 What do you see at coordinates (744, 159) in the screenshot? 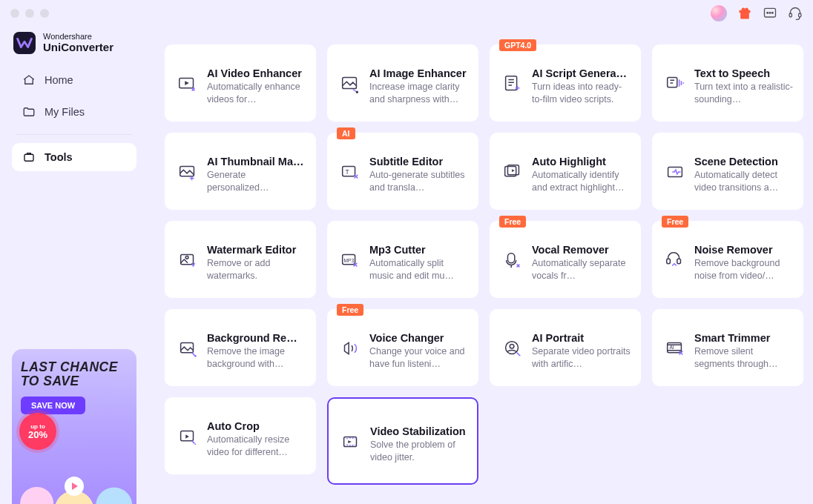
I see `tool-title: Scene Detection` at bounding box center [744, 159].